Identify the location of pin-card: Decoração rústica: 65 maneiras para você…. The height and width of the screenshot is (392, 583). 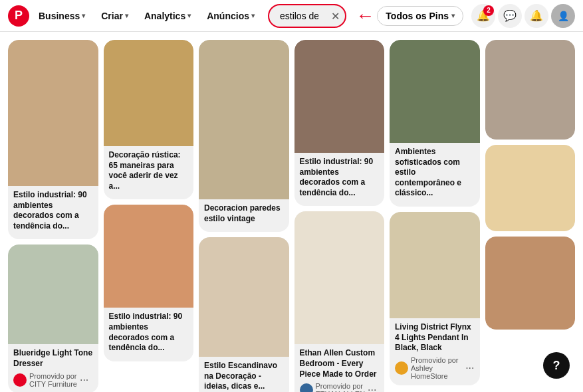
(149, 120).